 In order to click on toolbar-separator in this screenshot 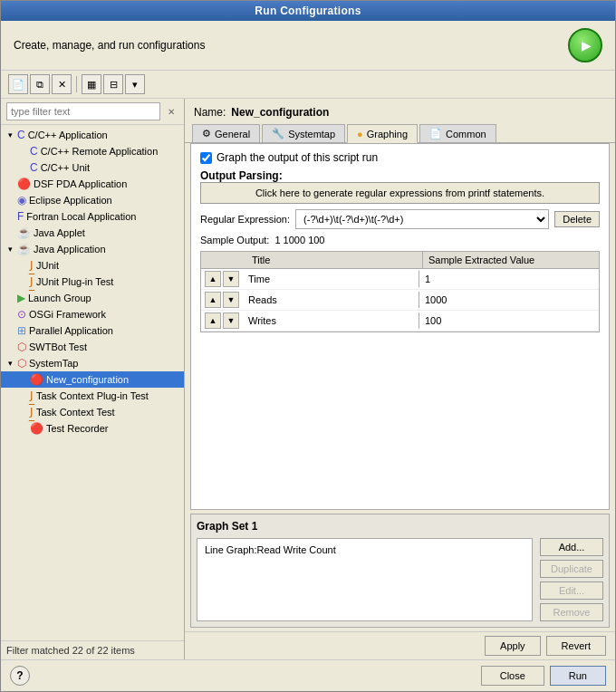, I will do `click(76, 84)`.